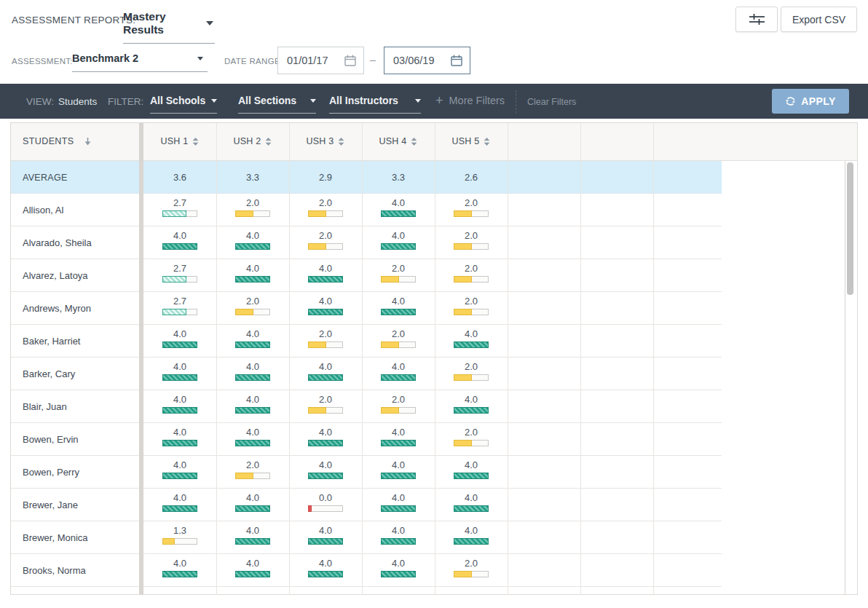 The image size is (868, 608). I want to click on student-name: Brooks, Norma, so click(54, 571).